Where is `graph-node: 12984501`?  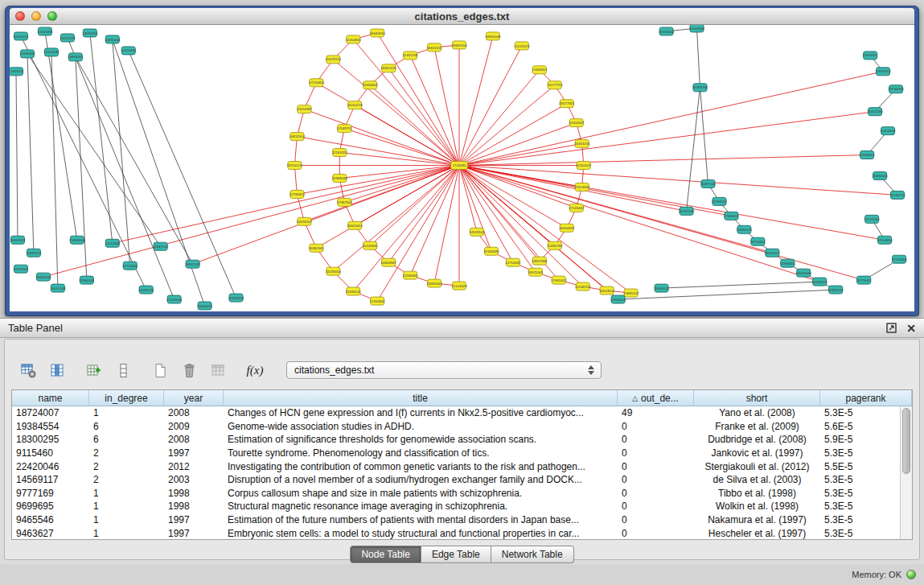
graph-node: 12984501 is located at coordinates (788, 263).